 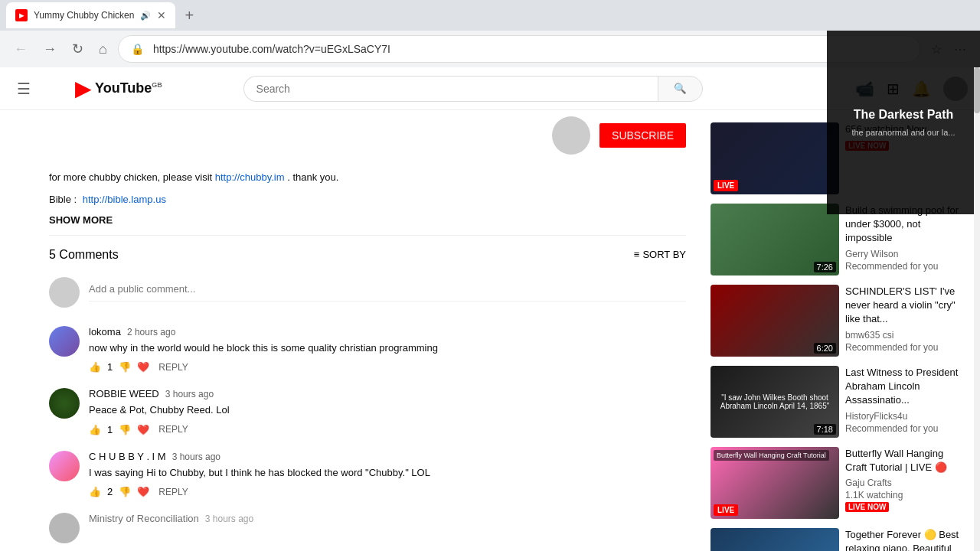 What do you see at coordinates (473, 89) in the screenshot?
I see `search-bar: 🔍` at bounding box center [473, 89].